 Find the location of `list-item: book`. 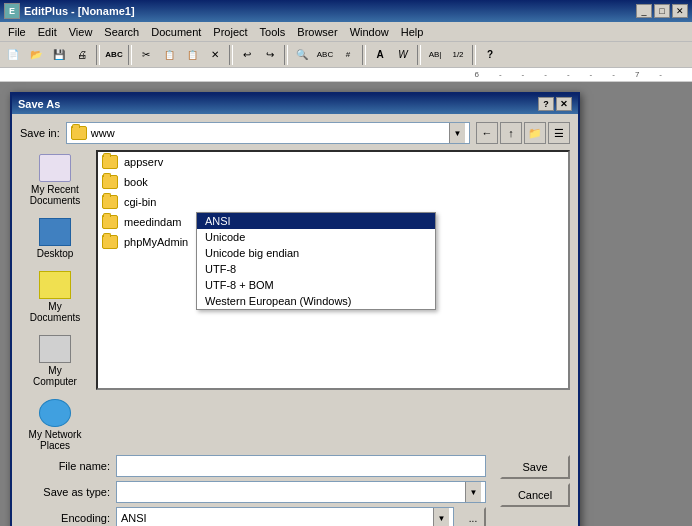

list-item: book is located at coordinates (333, 182).